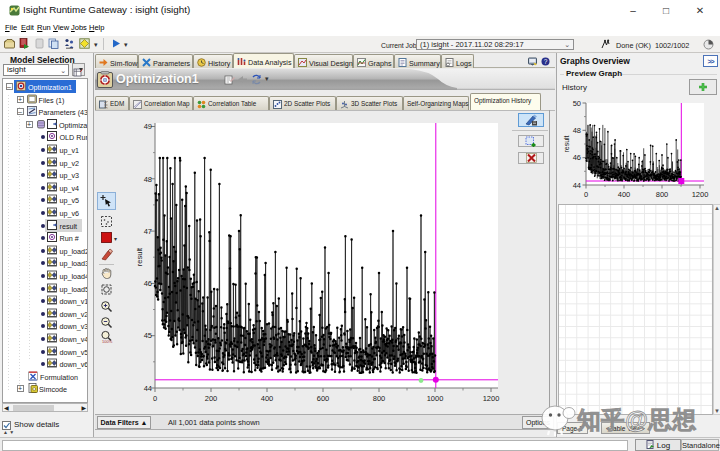 Image resolution: width=720 pixels, height=451 pixels. What do you see at coordinates (212, 398) in the screenshot?
I see `svg-text: 200` at bounding box center [212, 398].